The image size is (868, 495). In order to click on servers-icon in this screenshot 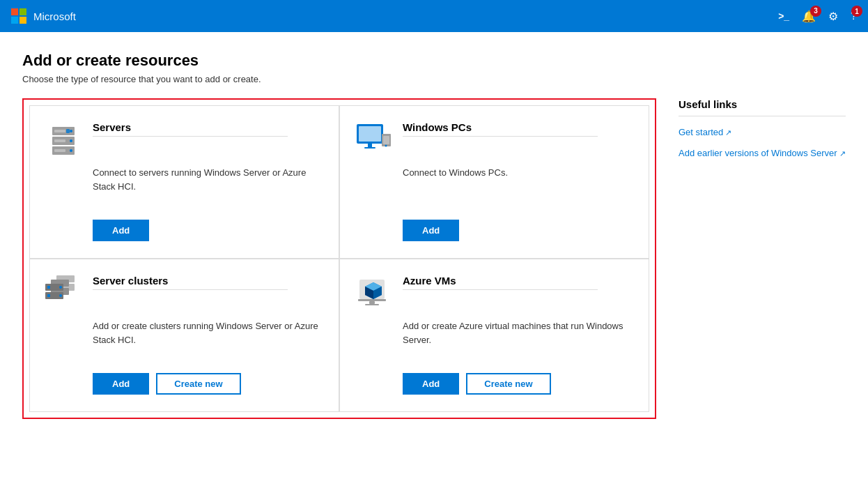, I will do `click(63, 139)`.